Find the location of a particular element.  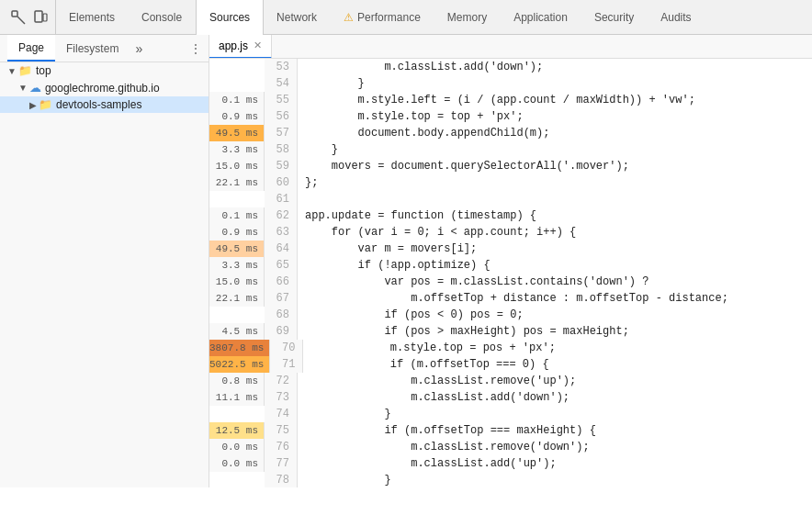

line-number: 76 is located at coordinates (281, 447).